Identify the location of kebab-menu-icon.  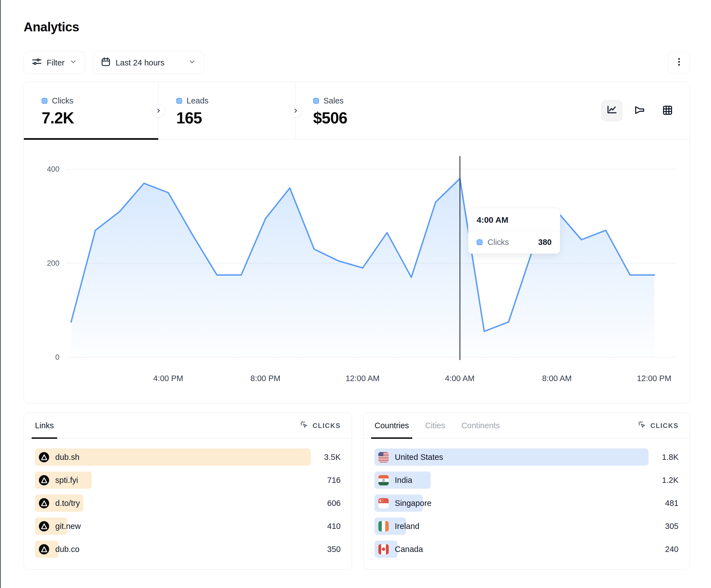
(679, 63).